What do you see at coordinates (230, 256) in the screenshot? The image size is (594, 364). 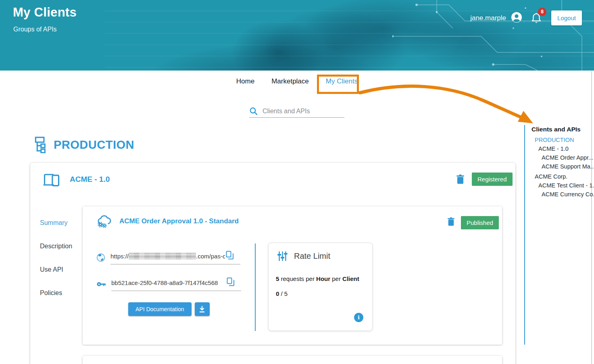 I see `copy-endpoint-icon` at bounding box center [230, 256].